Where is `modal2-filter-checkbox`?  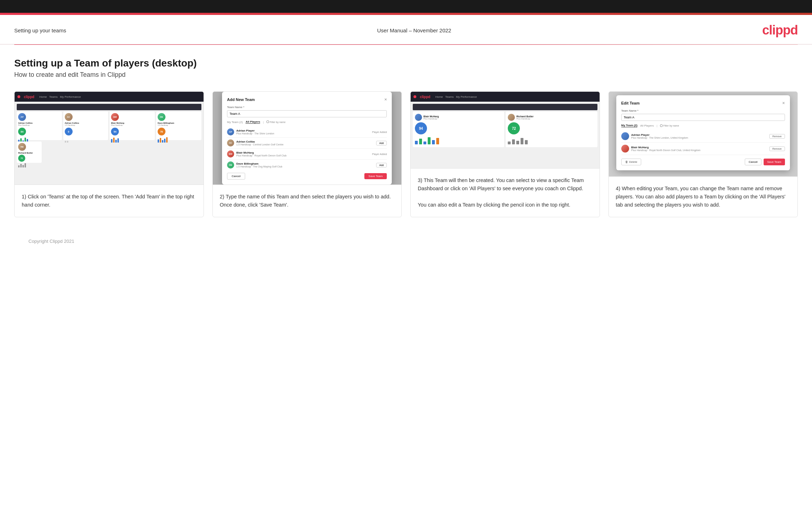
modal2-filter-checkbox is located at coordinates (268, 122).